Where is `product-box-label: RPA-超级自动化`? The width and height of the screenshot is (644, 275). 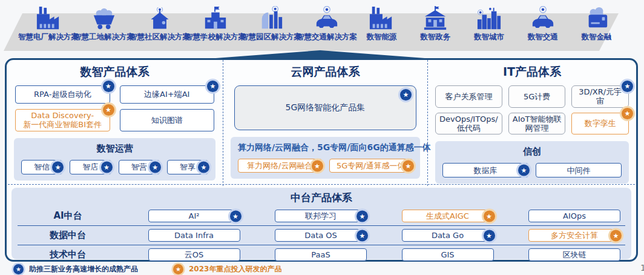 product-box-label: RPA-超级自动化 is located at coordinates (62, 94).